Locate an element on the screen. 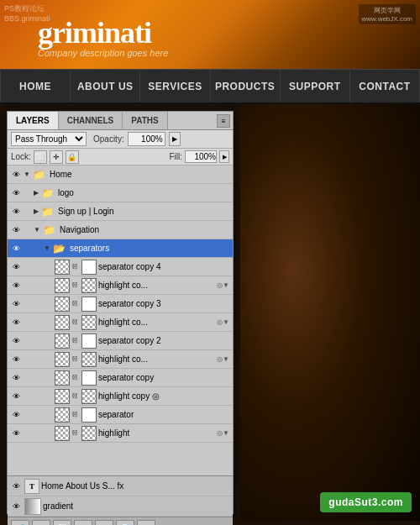 This screenshot has width=420, height=525. nav-home: HOME is located at coordinates (35, 86).